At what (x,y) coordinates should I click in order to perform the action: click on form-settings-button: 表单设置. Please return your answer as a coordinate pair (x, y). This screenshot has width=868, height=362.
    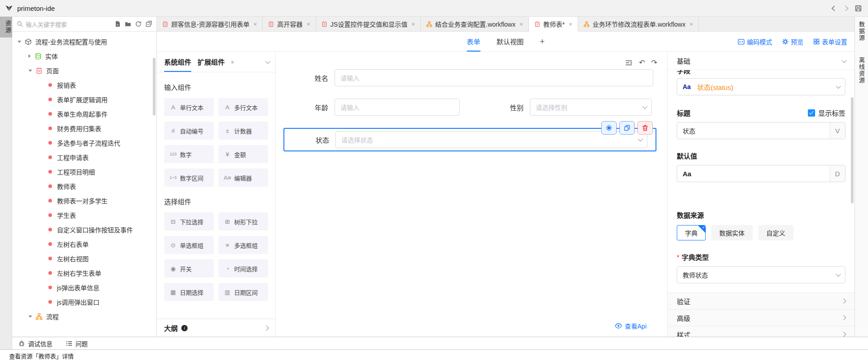
    Looking at the image, I should click on (830, 42).